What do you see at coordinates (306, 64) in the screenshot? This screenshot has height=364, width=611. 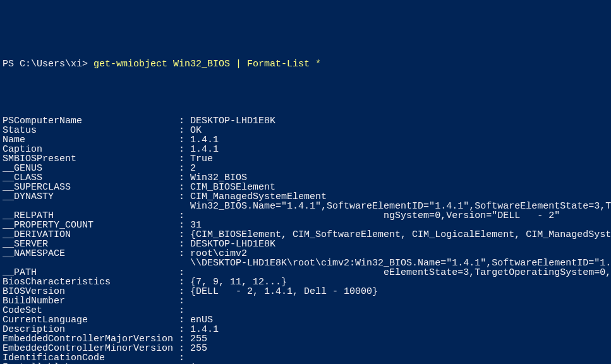 I see `prompt-line: PS C:\Users\xi> get-wmiobject Win32_BIOS…` at bounding box center [306, 64].